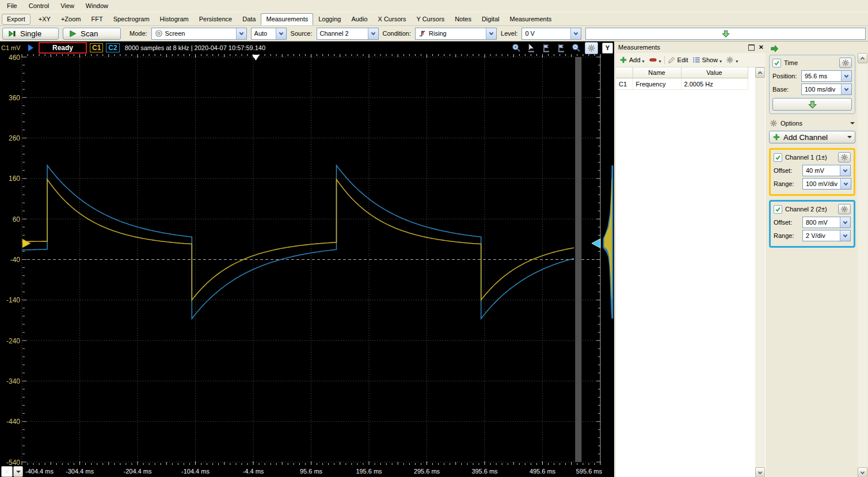  I want to click on menu-item-view: View, so click(67, 6).